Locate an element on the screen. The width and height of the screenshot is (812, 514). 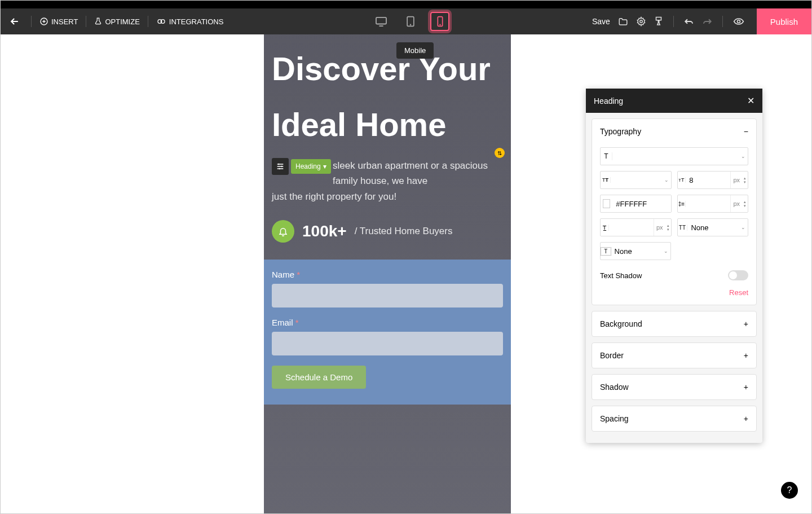
line-height-field: ‡≡ px ▴▾ is located at coordinates (713, 204).